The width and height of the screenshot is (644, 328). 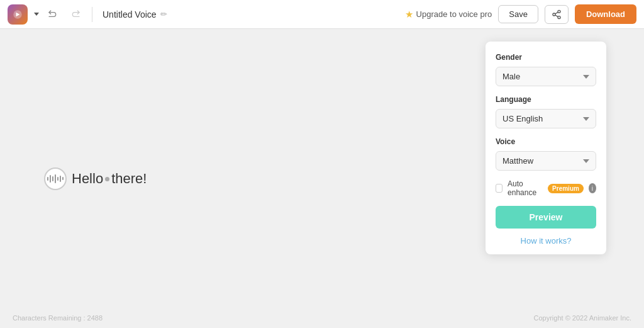 I want to click on share-button, so click(x=557, y=14).